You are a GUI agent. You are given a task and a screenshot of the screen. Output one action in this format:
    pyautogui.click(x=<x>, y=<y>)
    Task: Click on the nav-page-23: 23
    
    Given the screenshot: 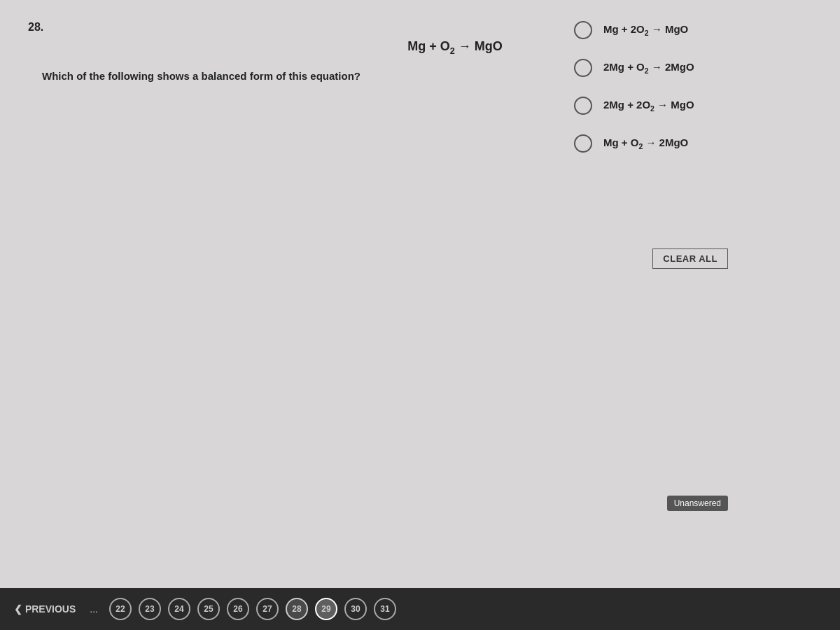 What is the action you would take?
    pyautogui.click(x=150, y=609)
    